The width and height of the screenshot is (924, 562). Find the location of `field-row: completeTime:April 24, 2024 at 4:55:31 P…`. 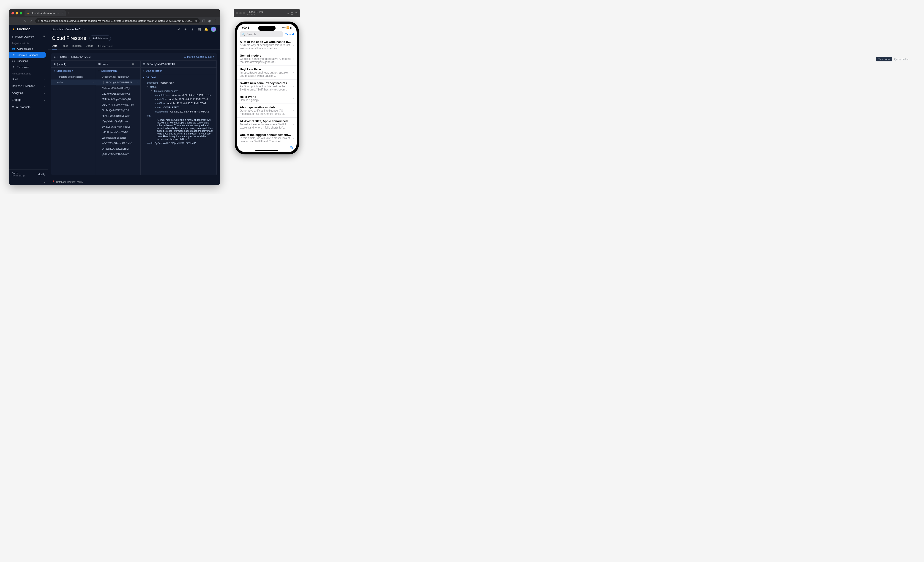

field-row: completeTime:April 24, 2024 at 4:55:31 P… is located at coordinates (178, 95).